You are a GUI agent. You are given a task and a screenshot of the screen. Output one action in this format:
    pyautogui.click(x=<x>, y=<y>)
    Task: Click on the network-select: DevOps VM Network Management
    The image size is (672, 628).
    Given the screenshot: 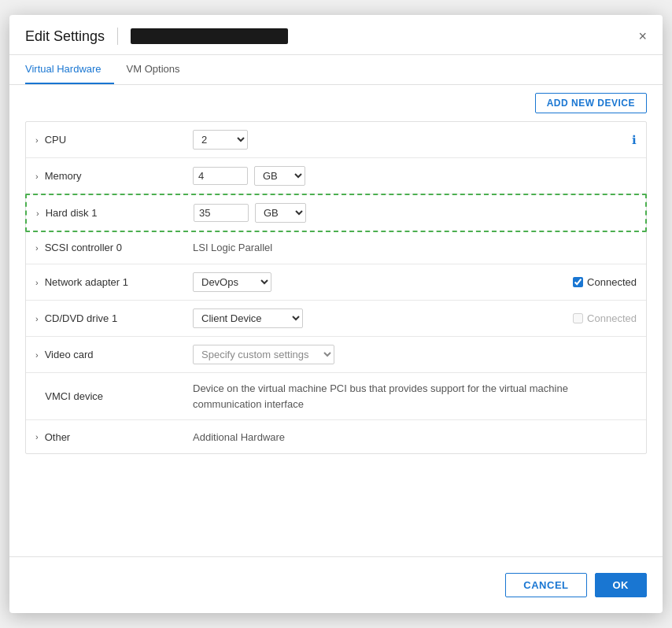 What is the action you would take?
    pyautogui.click(x=232, y=282)
    